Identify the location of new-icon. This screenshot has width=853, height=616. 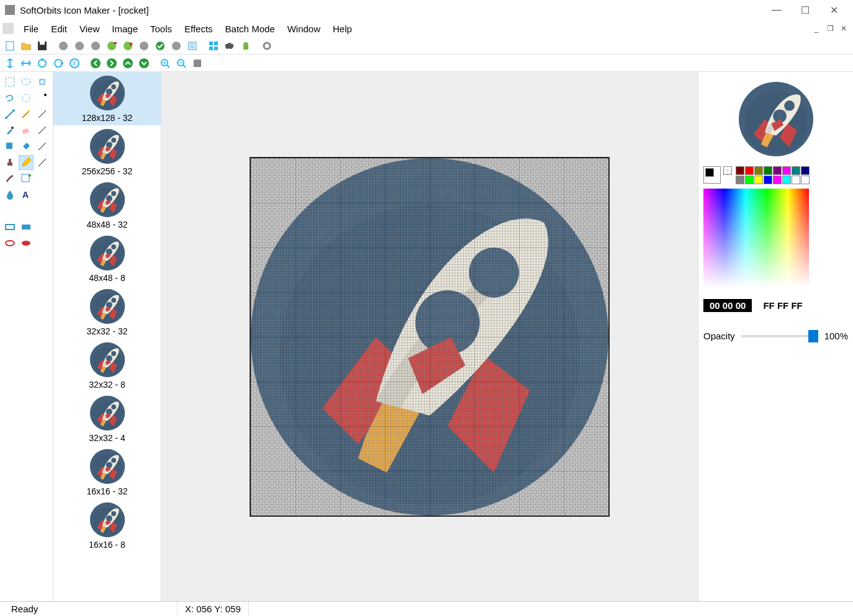
(10, 46).